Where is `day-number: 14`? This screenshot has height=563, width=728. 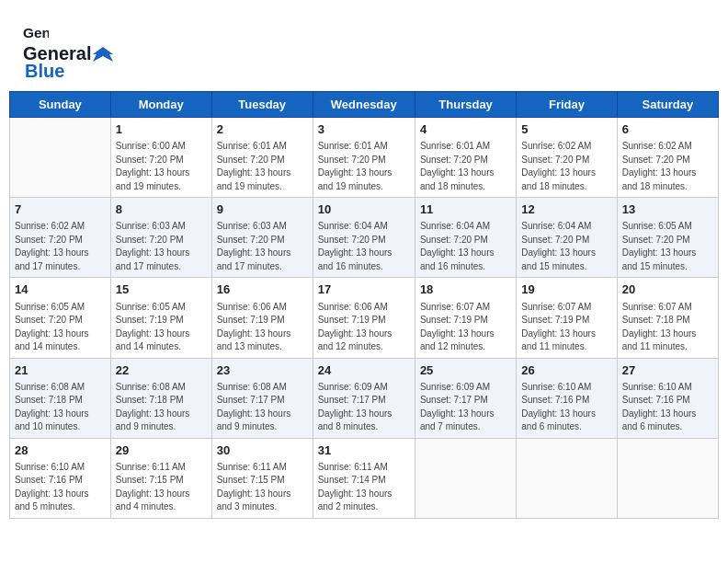
day-number: 14 is located at coordinates (61, 290).